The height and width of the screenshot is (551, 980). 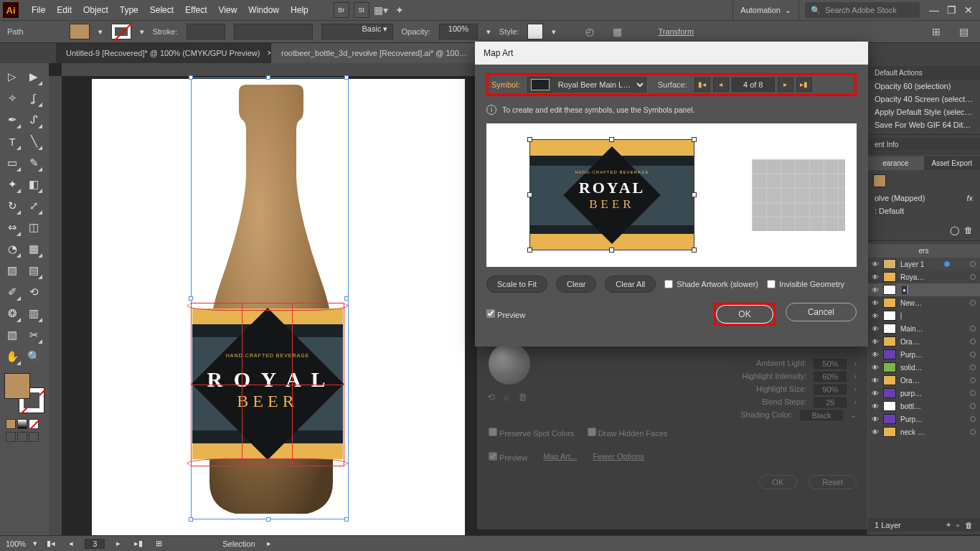 I want to click on magic-wand-tool: ✧, so click(x=12, y=98).